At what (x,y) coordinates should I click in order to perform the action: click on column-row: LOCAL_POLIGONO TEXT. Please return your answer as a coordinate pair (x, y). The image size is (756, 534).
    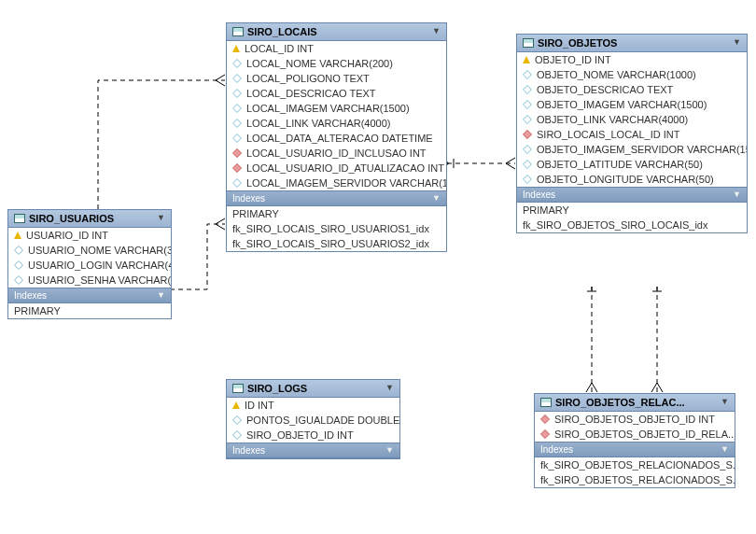
    Looking at the image, I should click on (336, 78).